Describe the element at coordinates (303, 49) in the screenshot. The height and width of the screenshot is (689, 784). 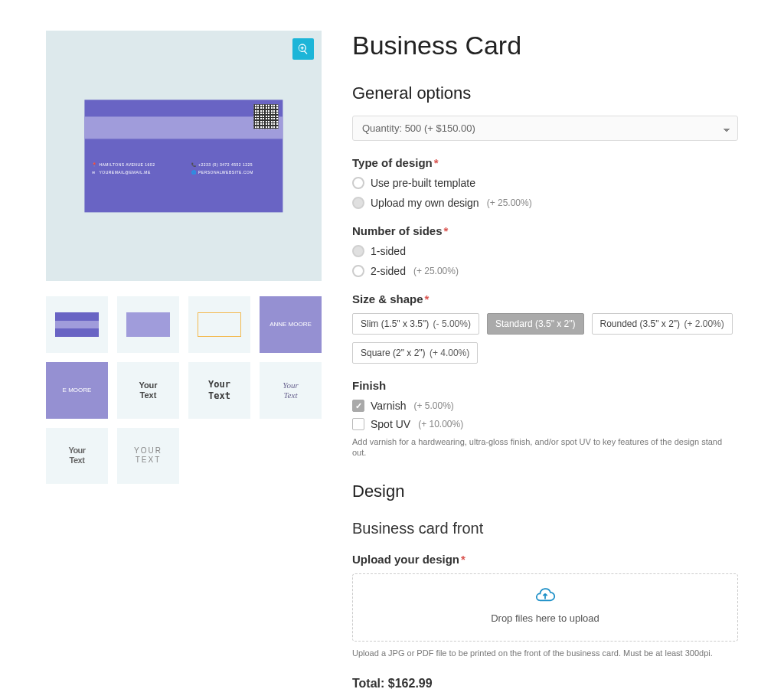
I see `zoom-button` at that location.